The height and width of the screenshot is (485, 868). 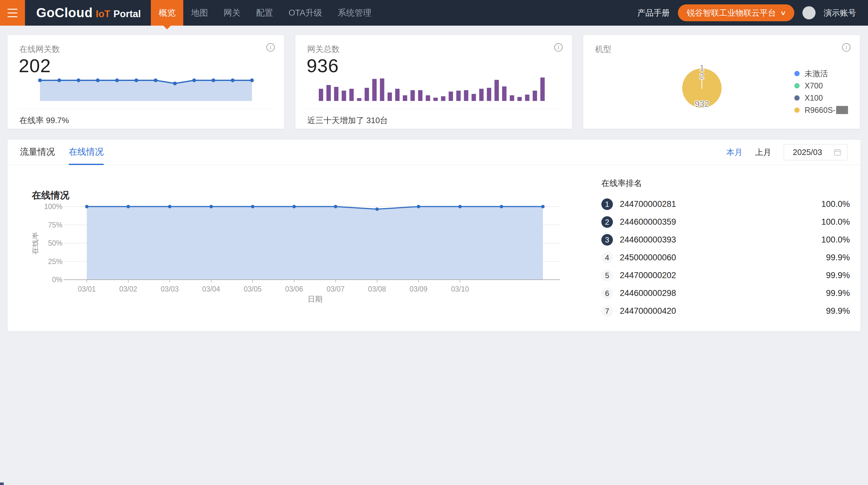 What do you see at coordinates (648, 311) in the screenshot?
I see `device-id: 244700000420` at bounding box center [648, 311].